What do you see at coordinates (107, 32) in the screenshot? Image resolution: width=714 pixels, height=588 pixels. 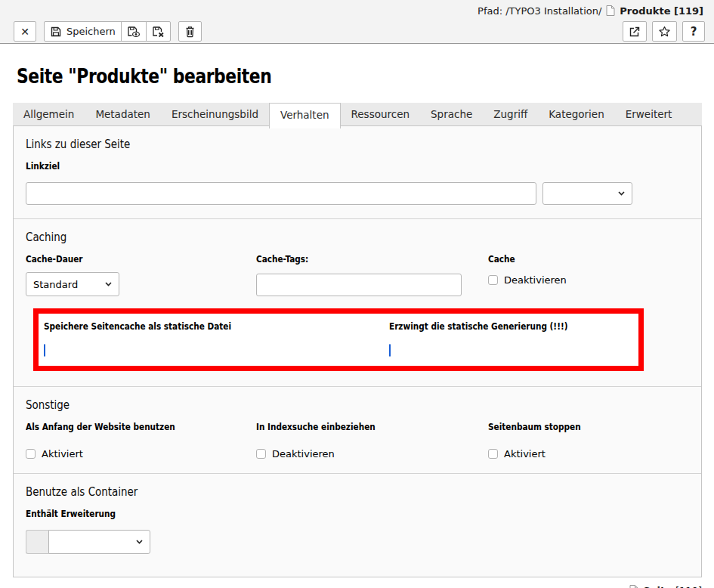 I see `toolbar-left: ✕ Speichern` at bounding box center [107, 32].